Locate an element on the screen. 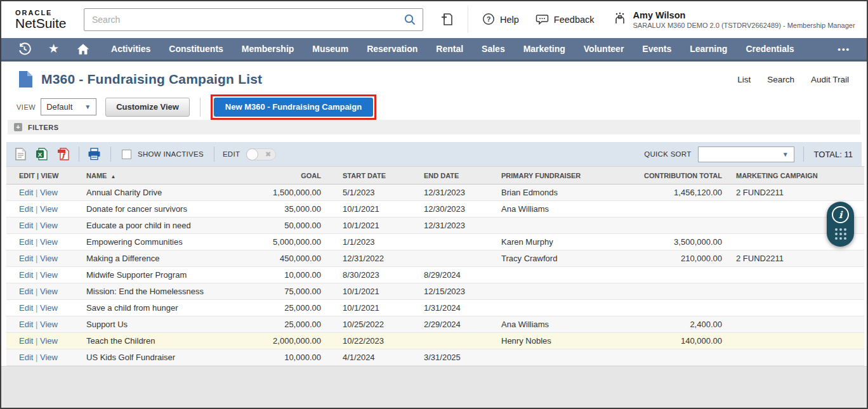  cell-edit-view: Edit | View is located at coordinates (44, 275).